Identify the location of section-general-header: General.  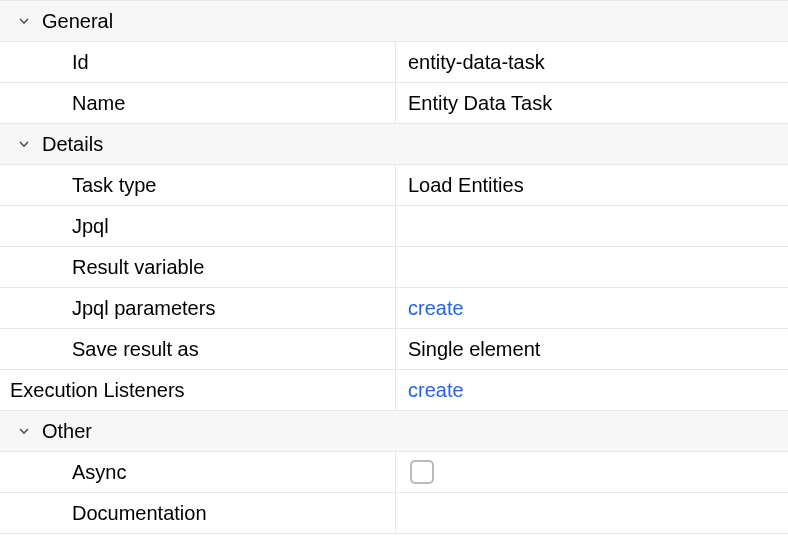
(394, 22).